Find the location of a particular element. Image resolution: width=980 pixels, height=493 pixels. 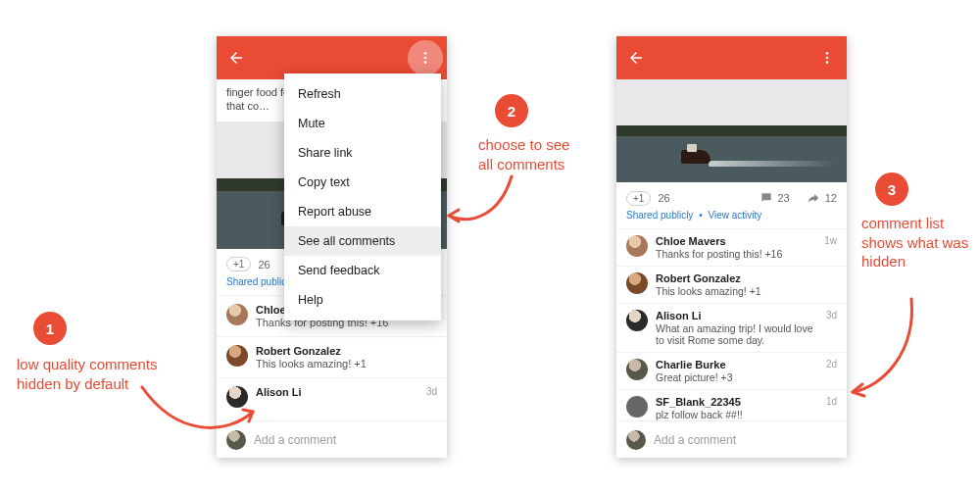

comment-time: 1w is located at coordinates (831, 241).